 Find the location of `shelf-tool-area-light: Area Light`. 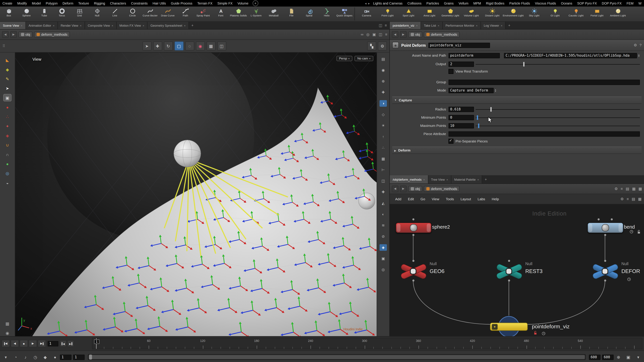

shelf-tool-area-light: Area Light is located at coordinates (430, 14).